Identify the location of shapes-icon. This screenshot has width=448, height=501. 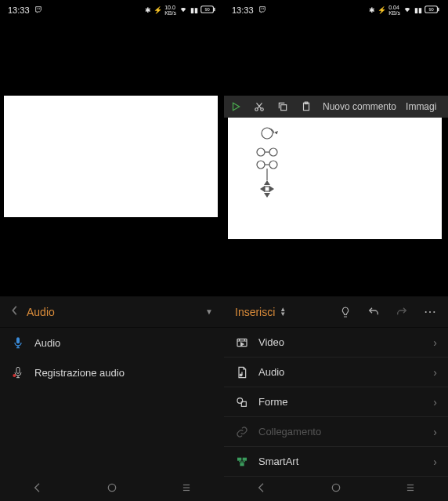
(242, 402).